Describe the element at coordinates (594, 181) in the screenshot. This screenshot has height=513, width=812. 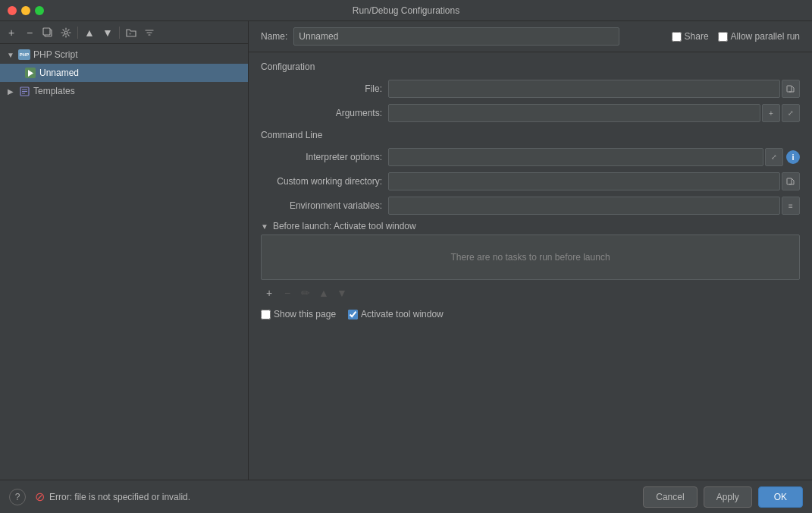
I see `custom-working-dir-input-wrap` at that location.